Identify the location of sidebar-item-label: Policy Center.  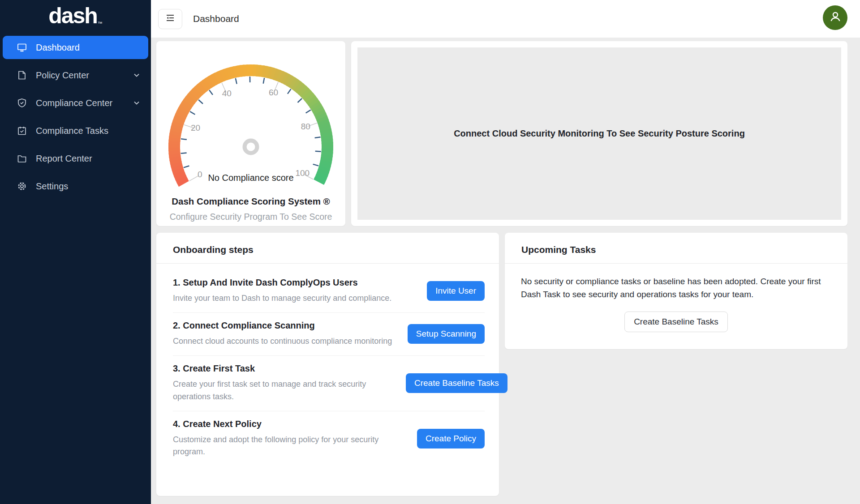
(63, 75).